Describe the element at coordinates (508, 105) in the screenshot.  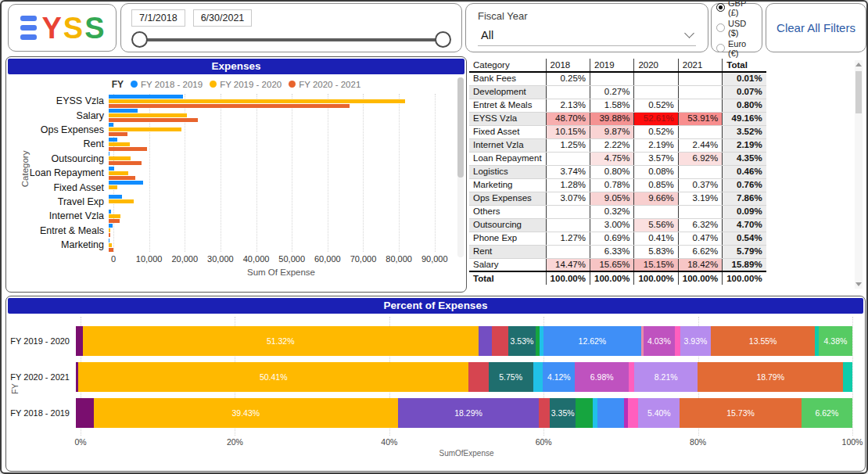
I see `category-cell: Entret & Meals` at that location.